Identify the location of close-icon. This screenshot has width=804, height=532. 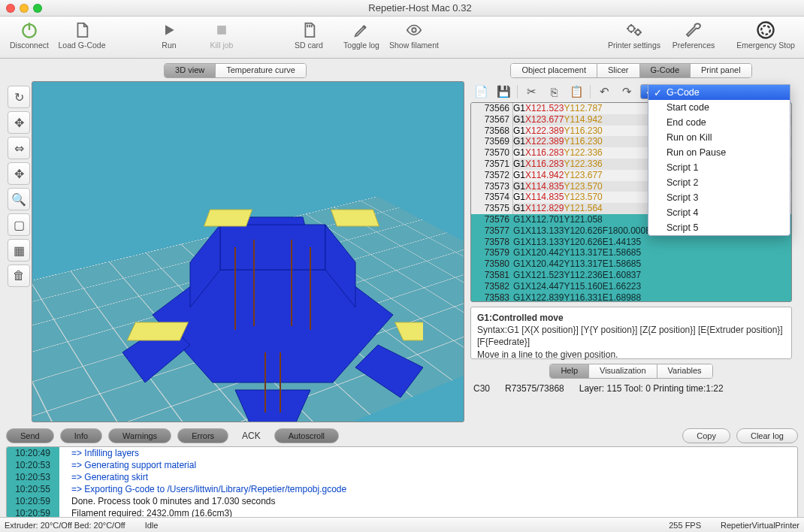
(11, 8).